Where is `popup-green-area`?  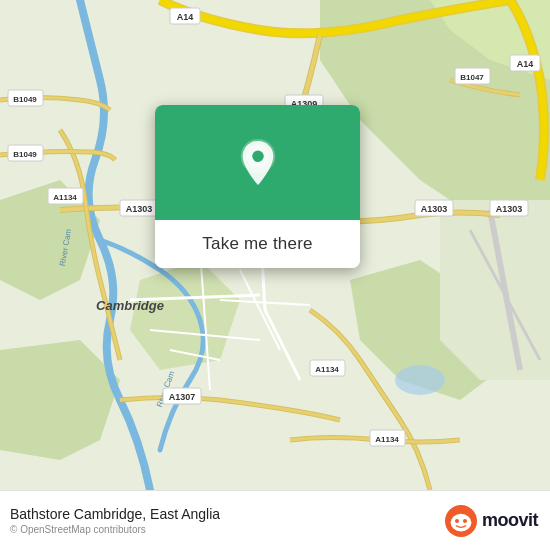
popup-green-area is located at coordinates (258, 162).